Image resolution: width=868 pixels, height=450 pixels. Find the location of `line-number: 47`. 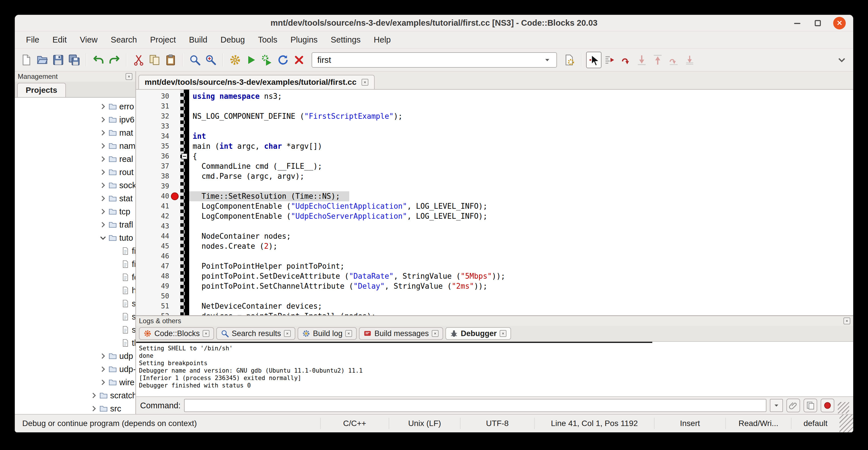

line-number: 47 is located at coordinates (158, 266).